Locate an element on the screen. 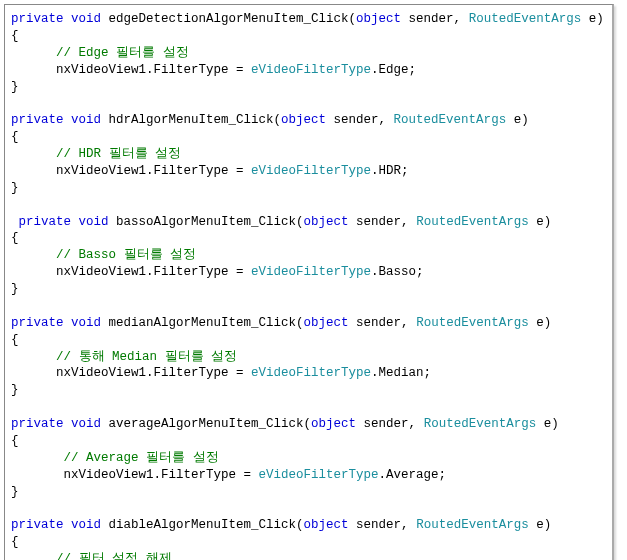 This screenshot has height=560, width=627. code-comment: // Edge 필터를 설정 is located at coordinates (100, 53).